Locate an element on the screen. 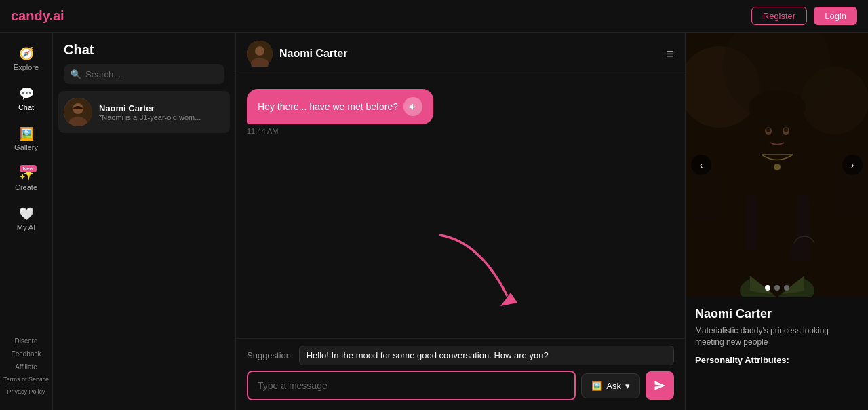 Image resolution: width=868 pixels, height=410 pixels. menu-lines-icon: ≡ is located at coordinates (670, 54).